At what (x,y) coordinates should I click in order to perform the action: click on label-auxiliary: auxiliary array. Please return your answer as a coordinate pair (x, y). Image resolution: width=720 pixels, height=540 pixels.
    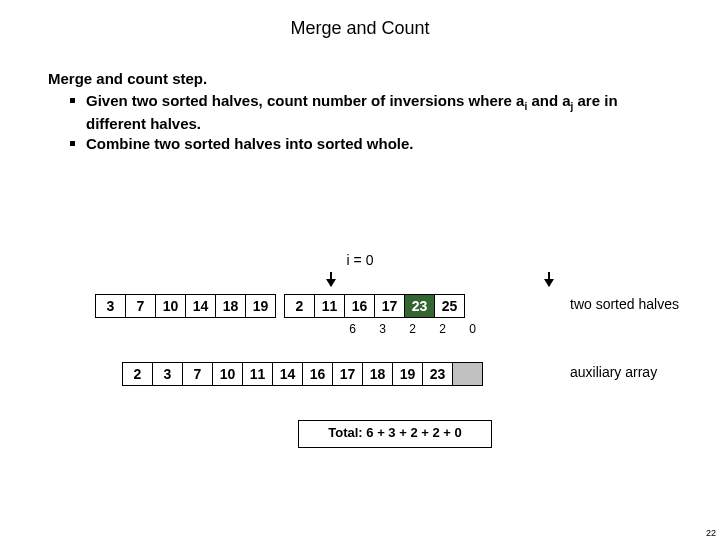
    Looking at the image, I should click on (614, 372).